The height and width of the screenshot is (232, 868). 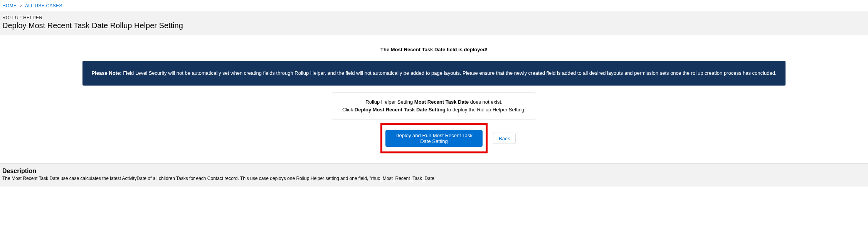 What do you see at coordinates (434, 138) in the screenshot?
I see `action-button-area: Deploy and Run Most Recent Task Date Set…` at bounding box center [434, 138].